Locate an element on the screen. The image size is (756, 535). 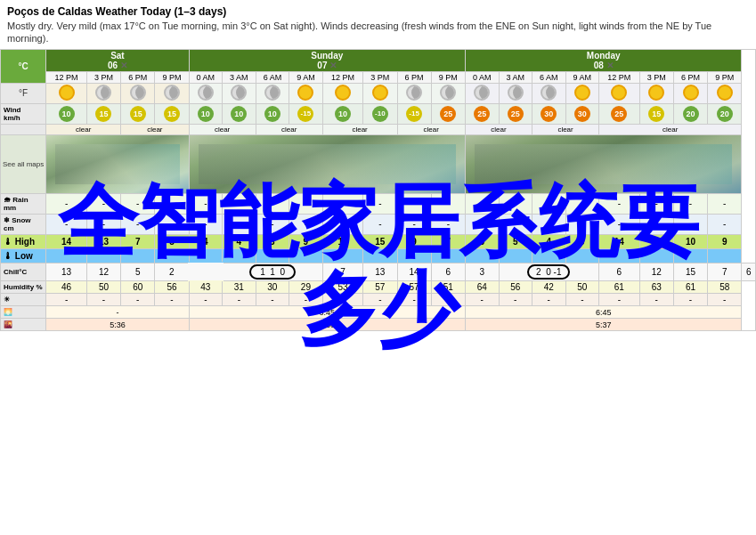
high-sat-1: 14 is located at coordinates (67, 241).